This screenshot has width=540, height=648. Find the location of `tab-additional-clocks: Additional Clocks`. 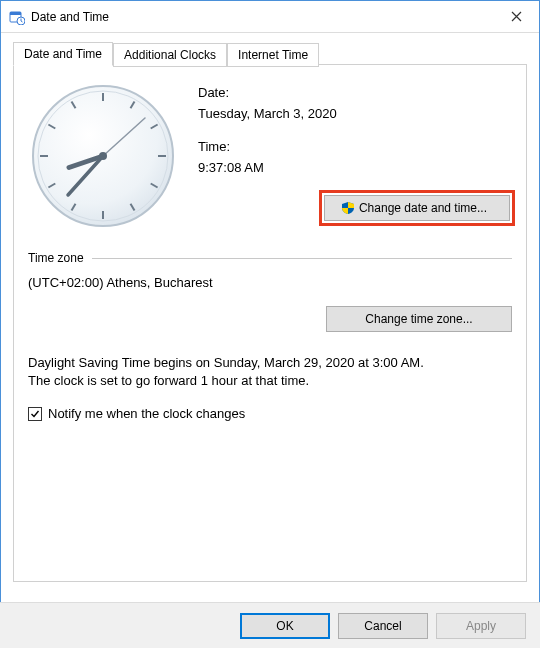

tab-additional-clocks: Additional Clocks is located at coordinates (170, 55).